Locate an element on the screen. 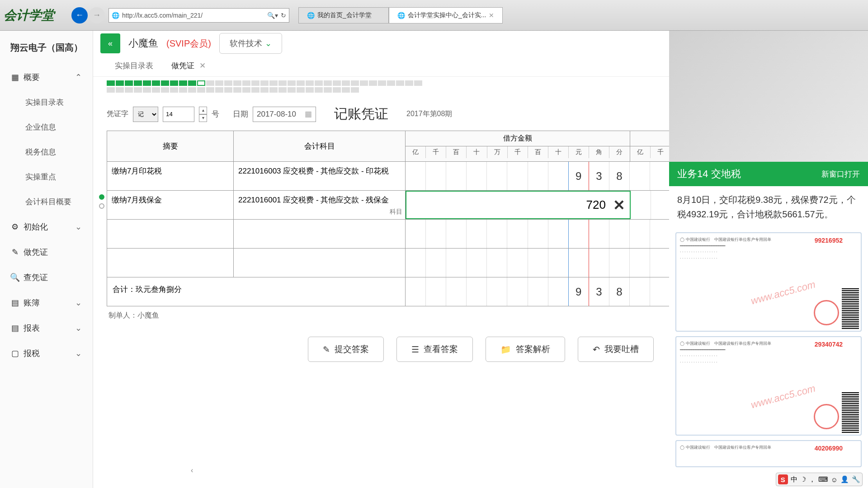  ime-person-icon: 👤 is located at coordinates (844, 479).